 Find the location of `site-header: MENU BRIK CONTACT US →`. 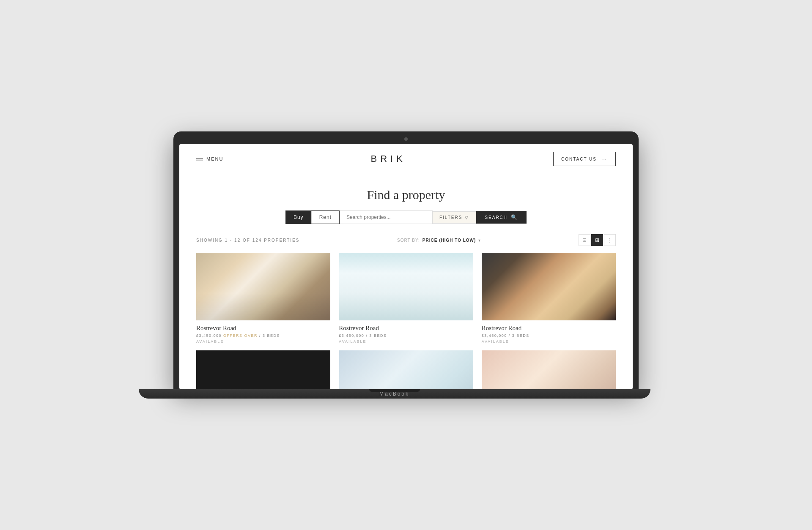

site-header: MENU BRIK CONTACT US → is located at coordinates (406, 159).